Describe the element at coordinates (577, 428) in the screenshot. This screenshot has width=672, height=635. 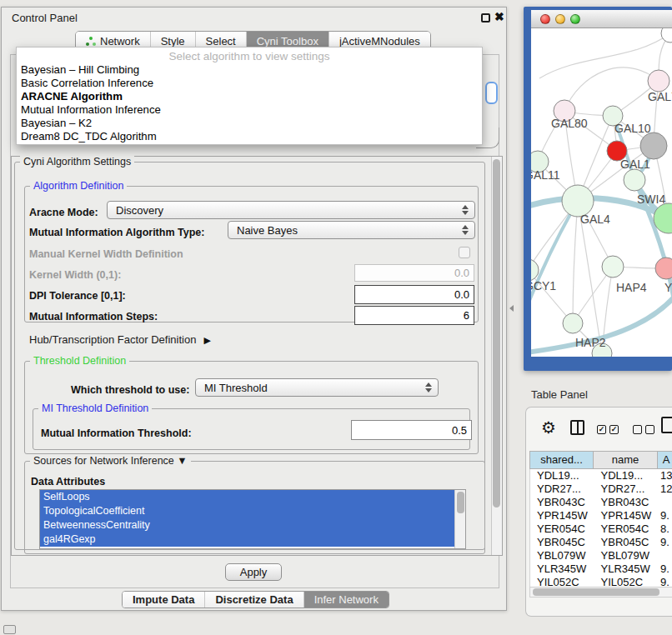
I see `split-columns-icon` at that location.